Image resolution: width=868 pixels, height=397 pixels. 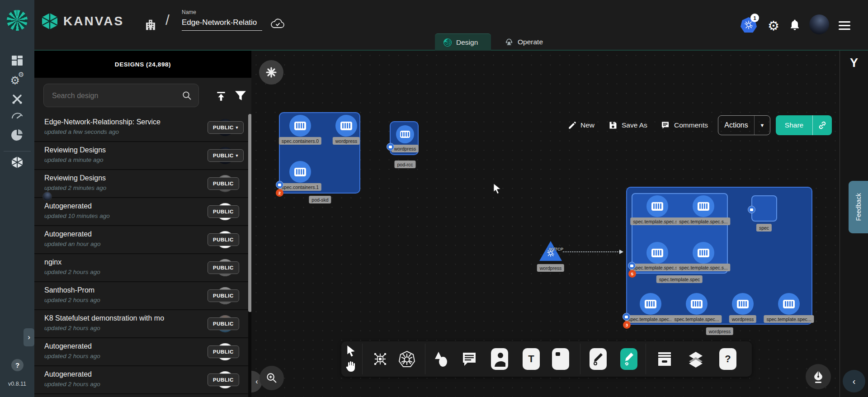 I want to click on collapse-right-chevron: ‹, so click(x=854, y=381).